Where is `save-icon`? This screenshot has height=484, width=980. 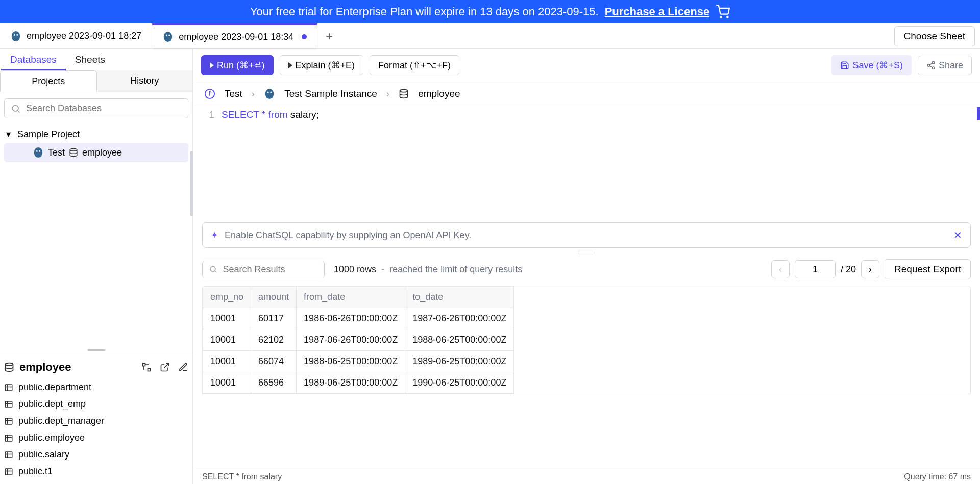
save-icon is located at coordinates (845, 65).